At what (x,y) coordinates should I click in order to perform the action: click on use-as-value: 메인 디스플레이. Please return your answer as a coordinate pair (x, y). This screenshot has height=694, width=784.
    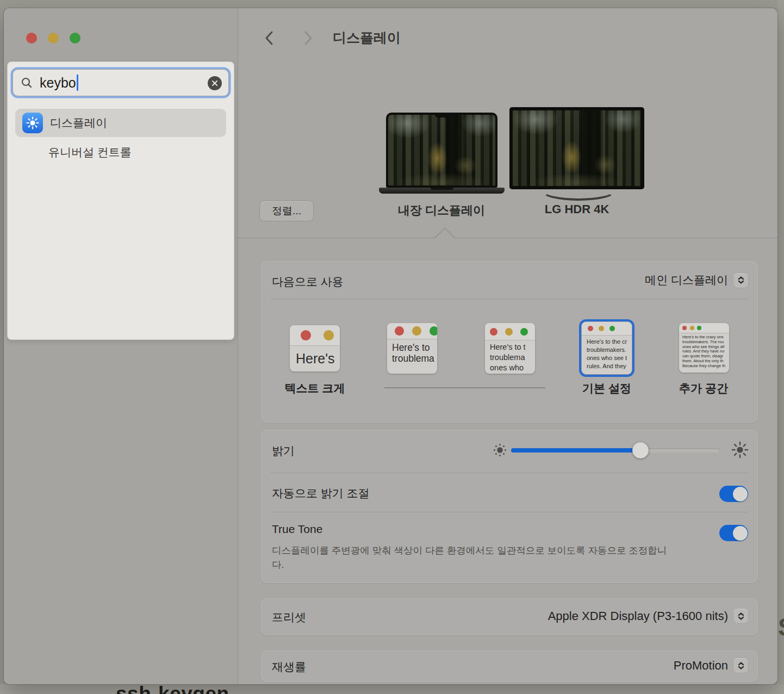
    Looking at the image, I should click on (686, 280).